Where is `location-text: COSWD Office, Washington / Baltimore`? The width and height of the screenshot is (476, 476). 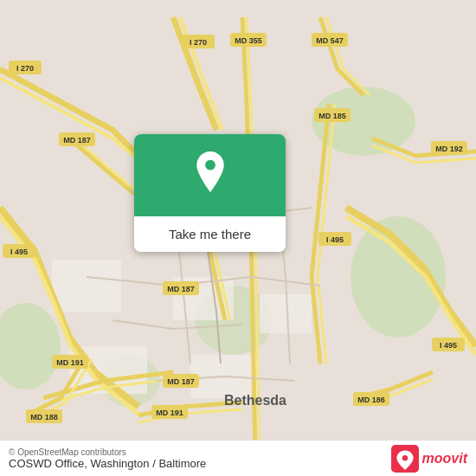 location-text: COSWD Office, Washington / Baltimore is located at coordinates (107, 464).